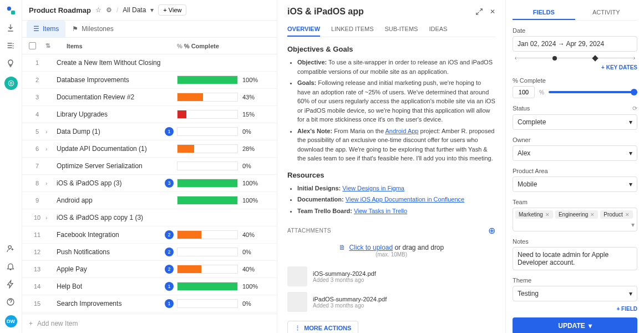 This screenshot has width=644, height=333. What do you see at coordinates (607, 13) in the screenshot?
I see `tab-activity: ACTIVITY` at bounding box center [607, 13].